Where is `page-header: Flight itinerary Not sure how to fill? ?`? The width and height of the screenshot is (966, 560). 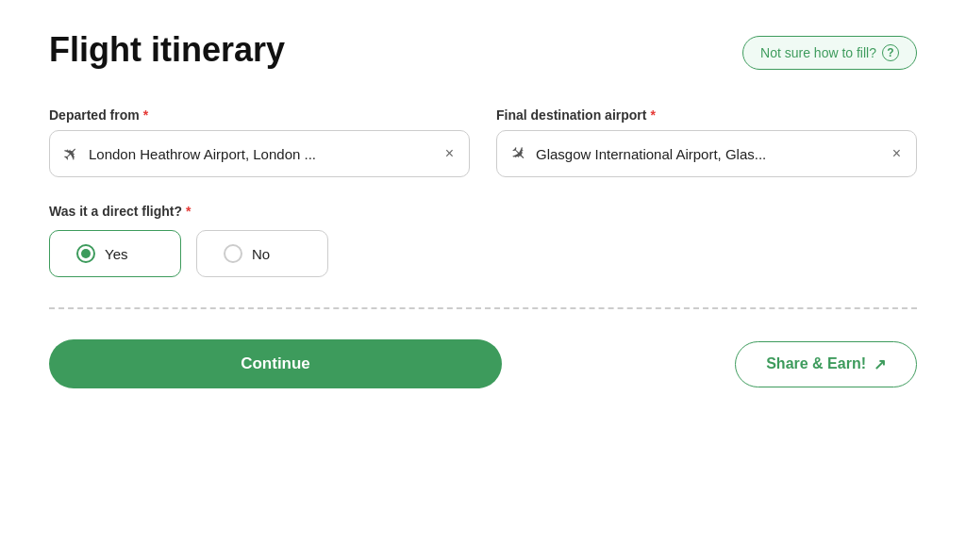 page-header: Flight itinerary Not sure how to fill? ? is located at coordinates (483, 50).